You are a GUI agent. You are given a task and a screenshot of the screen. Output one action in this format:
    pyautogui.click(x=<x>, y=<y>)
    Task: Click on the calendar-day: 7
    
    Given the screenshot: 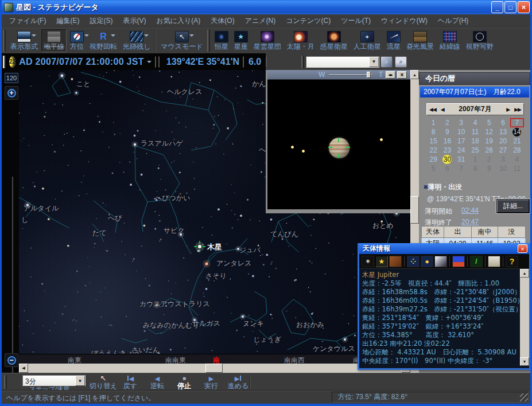 What is the action you would take?
    pyautogui.click(x=461, y=169)
    